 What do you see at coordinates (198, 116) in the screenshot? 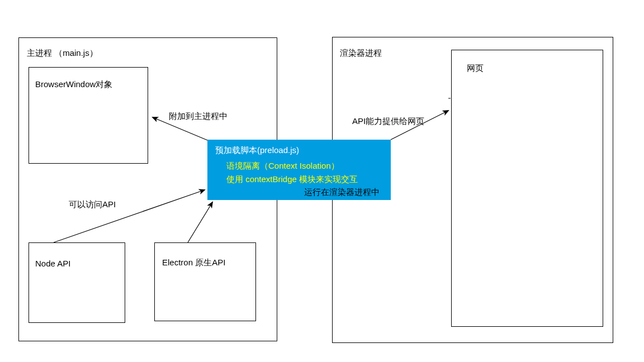
I see `attach-to-main-label: 附加到主进程中` at bounding box center [198, 116].